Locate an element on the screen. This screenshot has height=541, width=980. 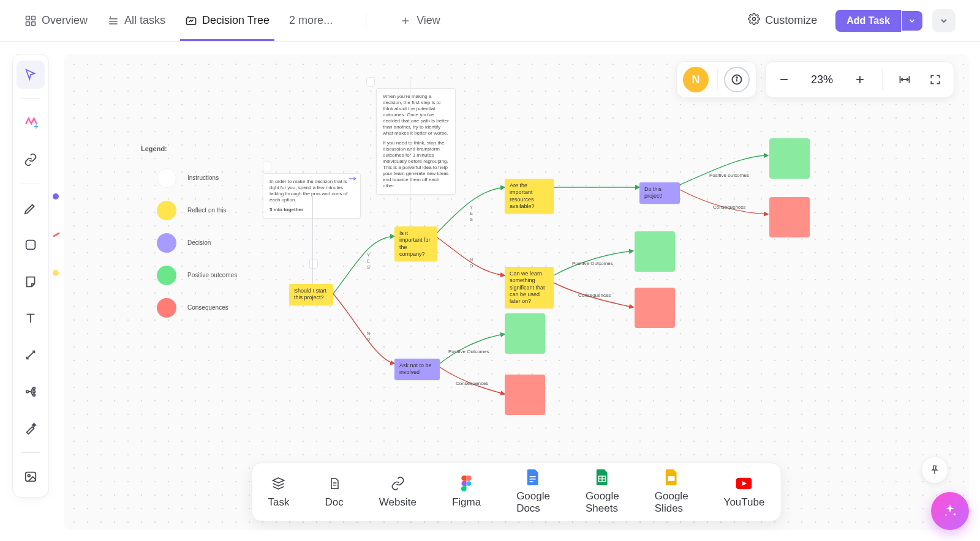
pin-dock-button is located at coordinates (935, 470).